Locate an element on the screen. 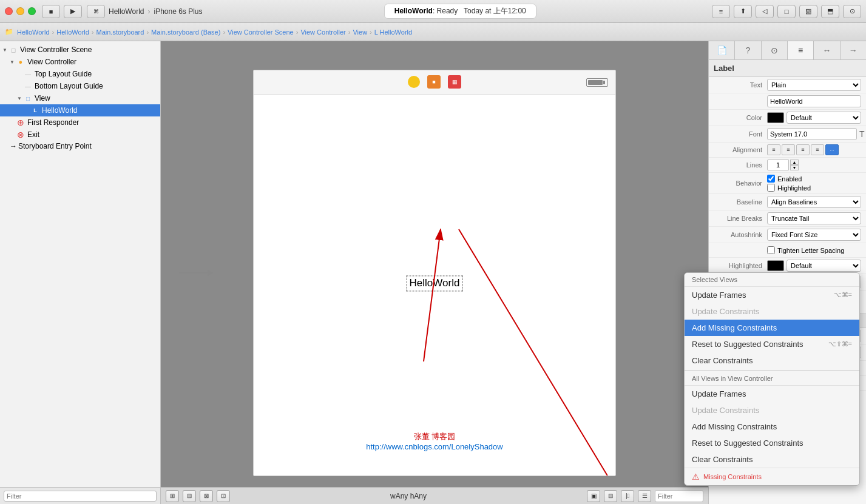 The height and width of the screenshot is (504, 866). maximize-button is located at coordinates (32, 11).